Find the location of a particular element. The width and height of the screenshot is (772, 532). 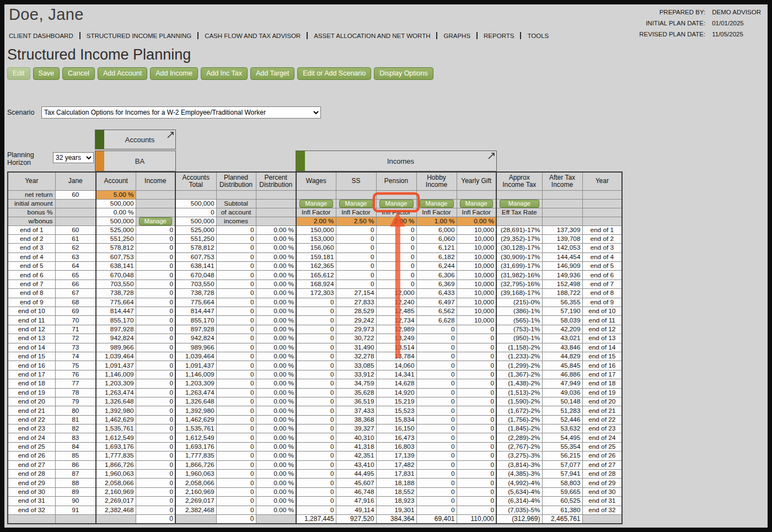

col-header-planned-distribution: Planned Distribution is located at coordinates (236, 181).